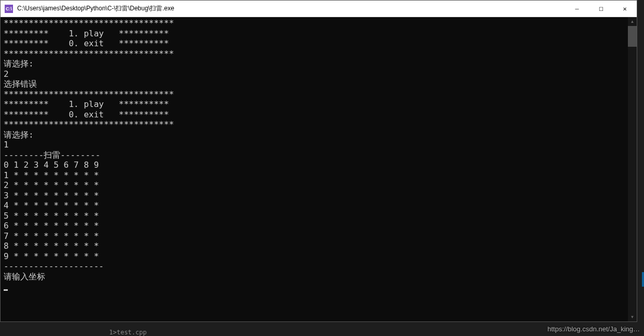  Describe the element at coordinates (54, 266) in the screenshot. I see `console-line: --------------------` at that location.